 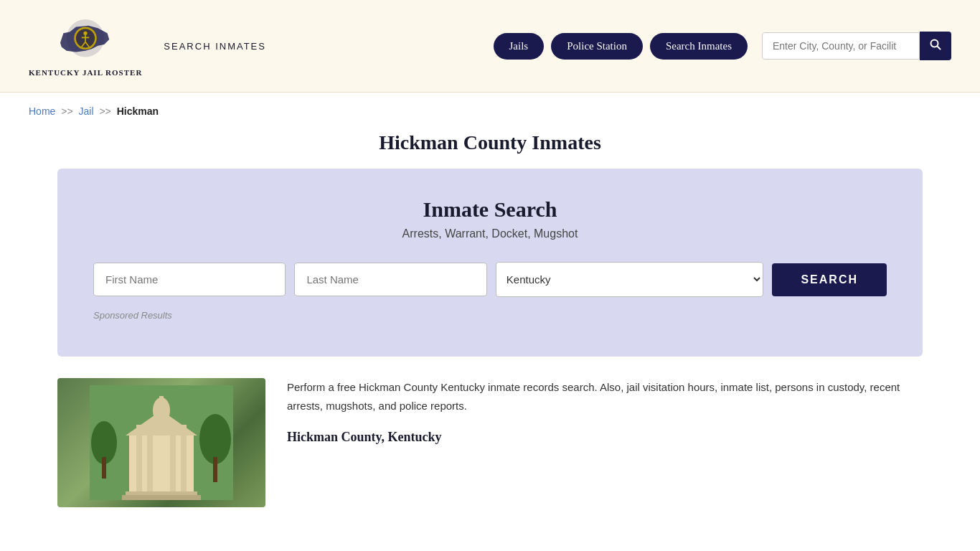 What do you see at coordinates (841, 46) in the screenshot?
I see `header-search-input` at bounding box center [841, 46].